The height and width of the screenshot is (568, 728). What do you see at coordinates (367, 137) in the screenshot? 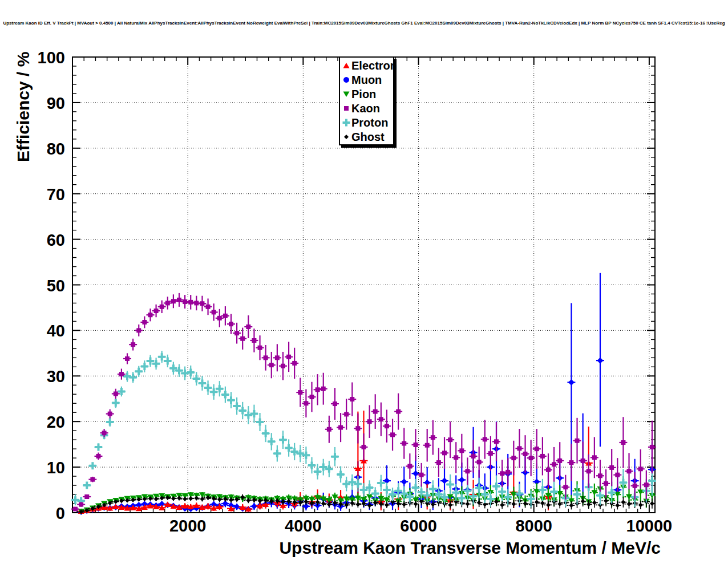
I see `legend-item-ghost: Ghost` at bounding box center [367, 137].